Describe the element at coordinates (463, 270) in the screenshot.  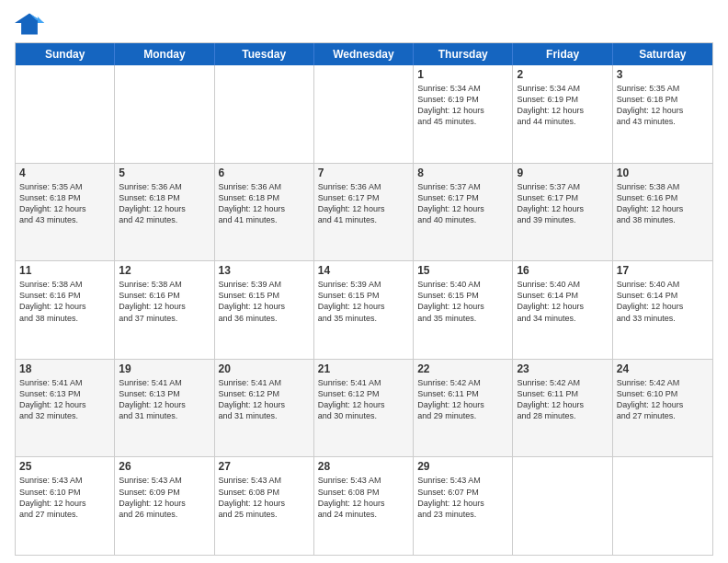
I see `cell-date: 15` at that location.